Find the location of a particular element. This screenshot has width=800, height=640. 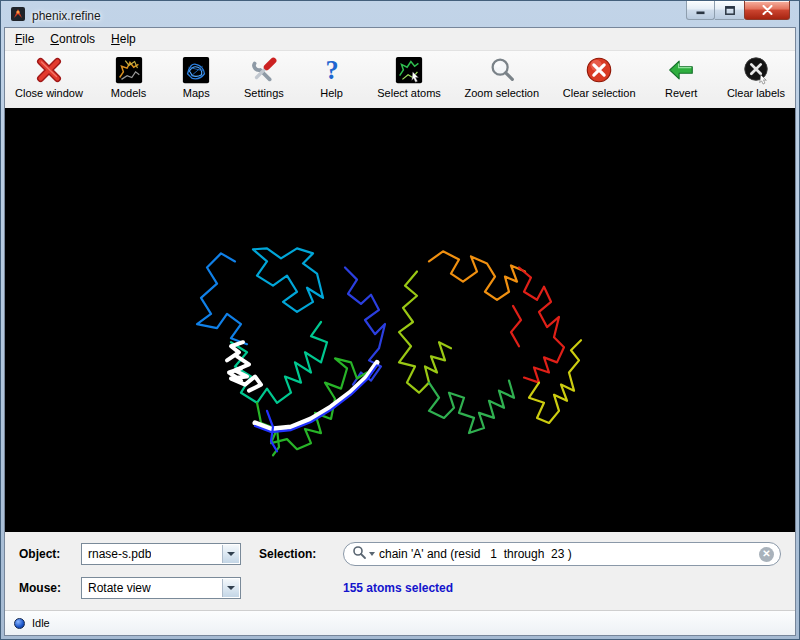

status-indicator-icon is located at coordinates (20, 624).